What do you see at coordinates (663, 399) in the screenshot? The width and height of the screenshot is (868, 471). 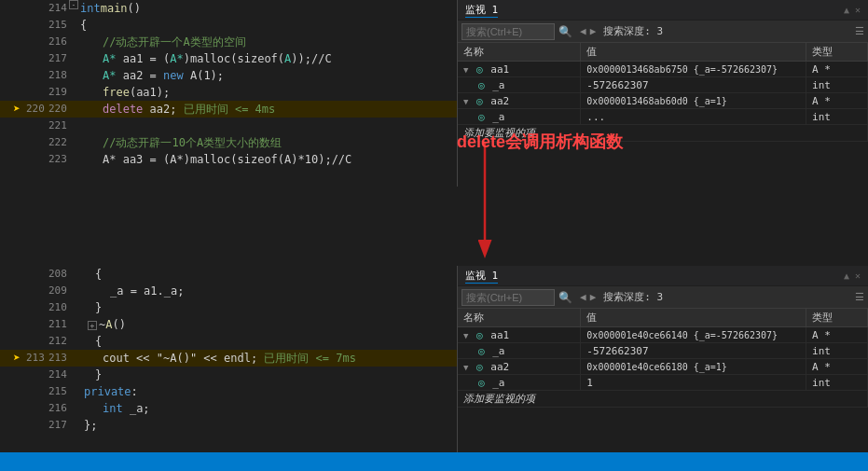 I see `add-watch-bottom: 添加要监视的项` at bounding box center [663, 399].